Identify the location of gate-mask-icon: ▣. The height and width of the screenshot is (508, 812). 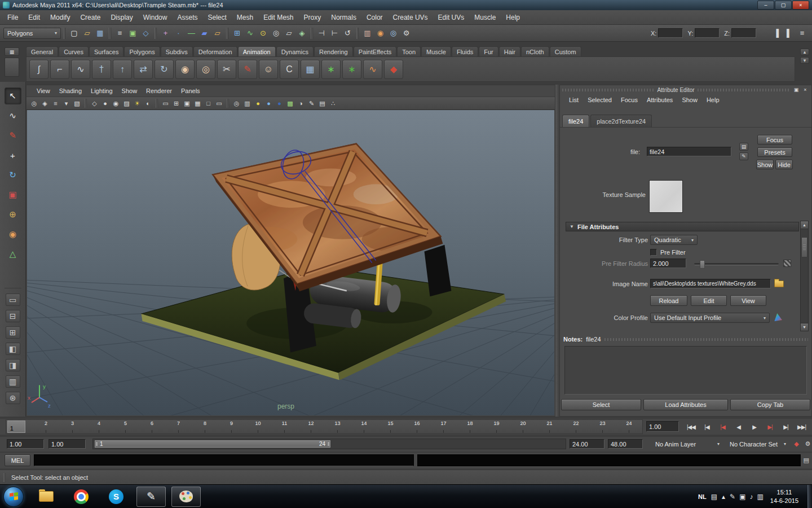
(187, 103).